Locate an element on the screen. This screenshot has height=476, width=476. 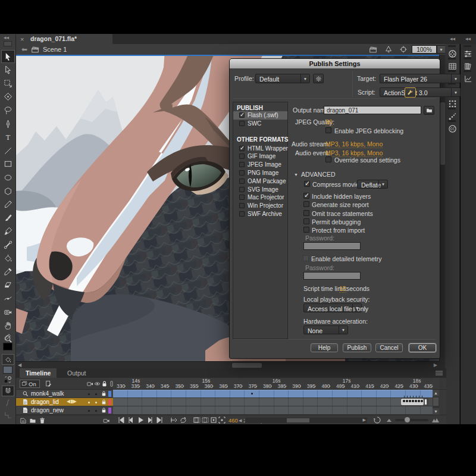
go-to-first-frame-button is located at coordinates (121, 420).